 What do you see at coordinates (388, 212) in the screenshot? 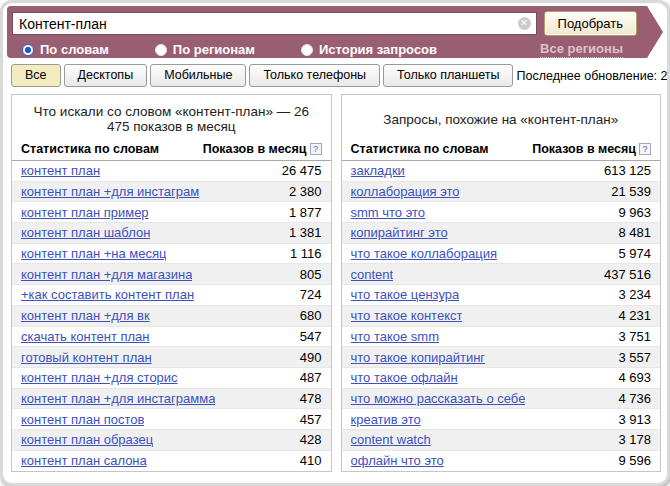
I see `keyword-link: smm что это` at bounding box center [388, 212].